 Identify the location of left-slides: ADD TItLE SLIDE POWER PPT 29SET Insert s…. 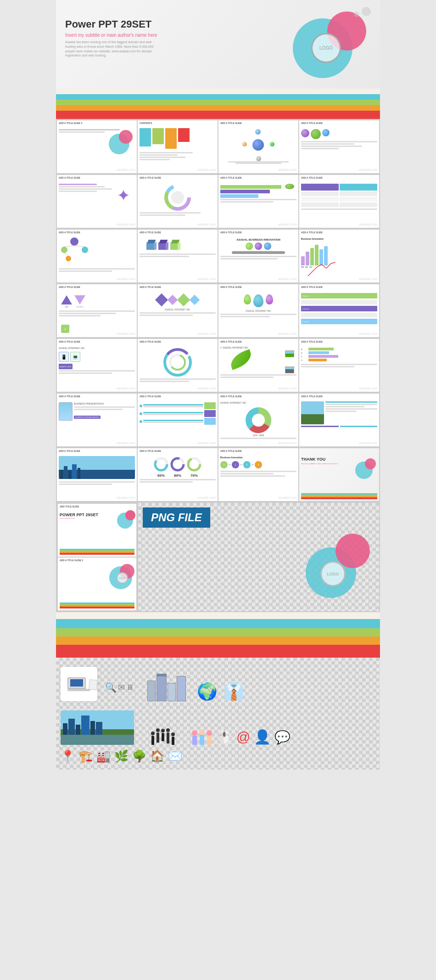
(97, 557).